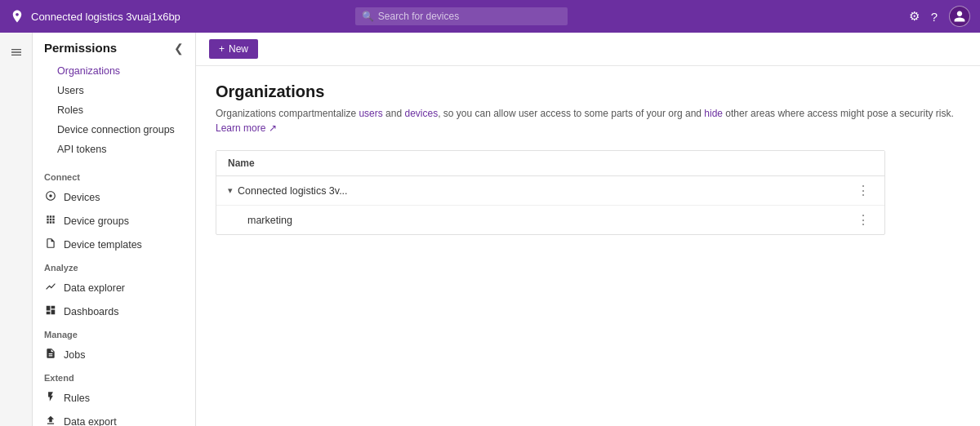 The width and height of the screenshot is (980, 426). I want to click on topbar-actions: ⚙ ?, so click(939, 16).